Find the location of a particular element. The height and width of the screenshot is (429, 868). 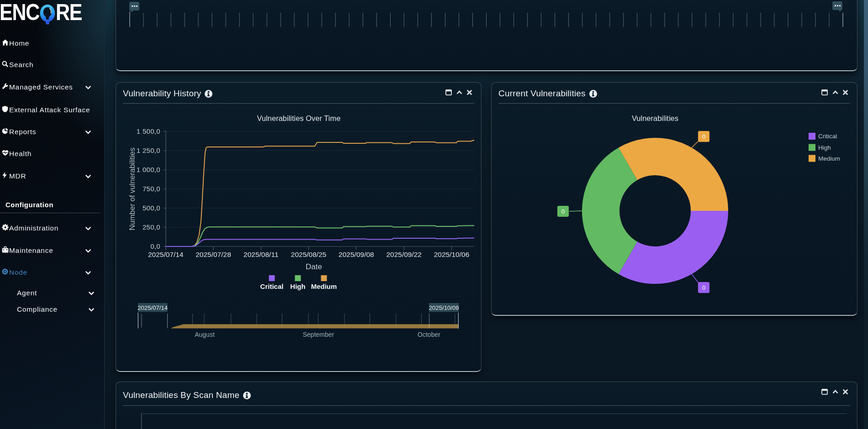

svg-text: Number of vulnerabilities is located at coordinates (132, 189).